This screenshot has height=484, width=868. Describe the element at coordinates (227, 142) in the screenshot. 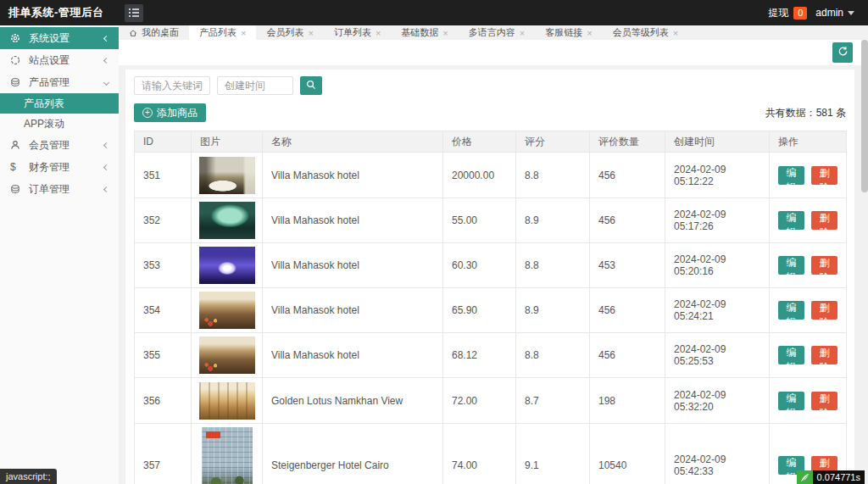

I see `col-header-image: 图片` at that location.